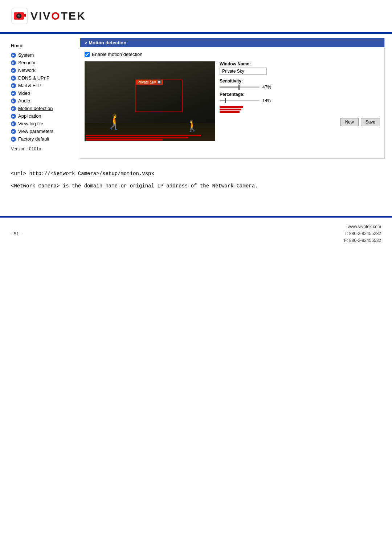 The width and height of the screenshot is (392, 555). I want to click on sidebar-item-security: ► Security, so click(44, 62).